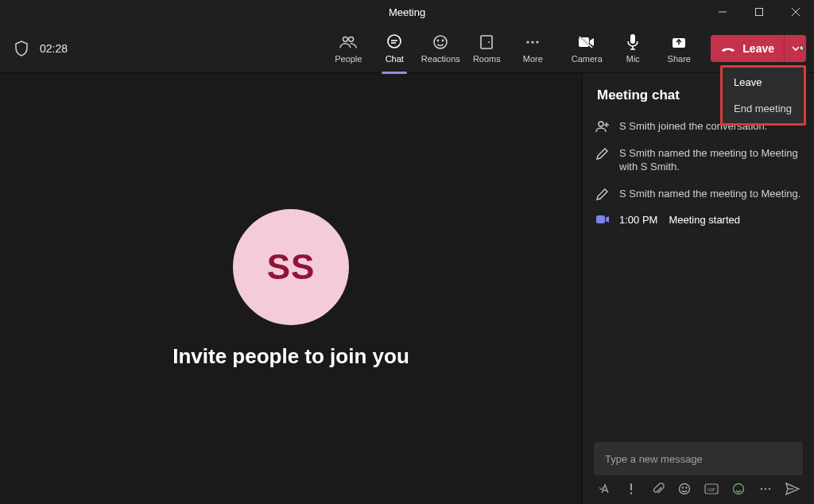 Image resolution: width=814 pixels, height=504 pixels. What do you see at coordinates (698, 459) in the screenshot?
I see `compose-box` at bounding box center [698, 459].